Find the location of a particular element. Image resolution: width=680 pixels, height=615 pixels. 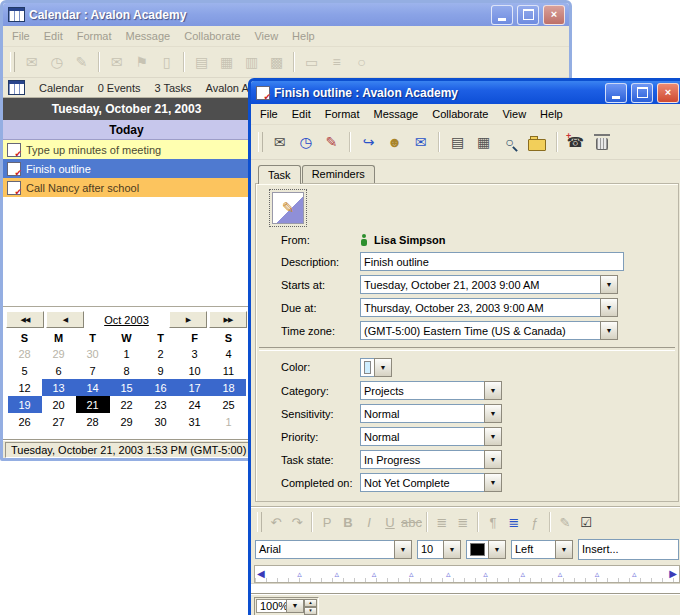

print-icon: ▦ is located at coordinates (484, 142).